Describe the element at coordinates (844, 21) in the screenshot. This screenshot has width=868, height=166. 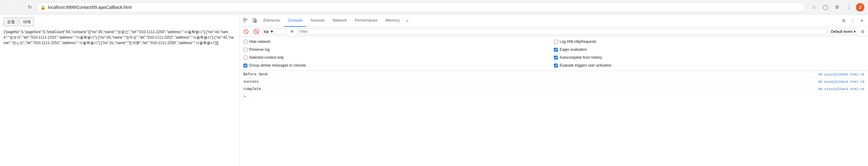
I see `devtools-settings-button: ⚙` at that location.